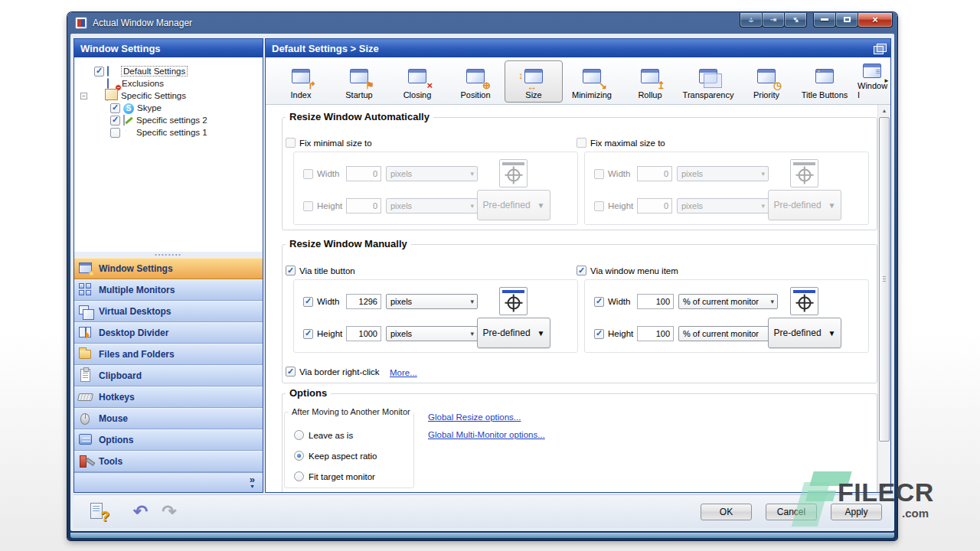 The width and height of the screenshot is (980, 551). I want to click on category-overflow-button: » ▼, so click(168, 482).